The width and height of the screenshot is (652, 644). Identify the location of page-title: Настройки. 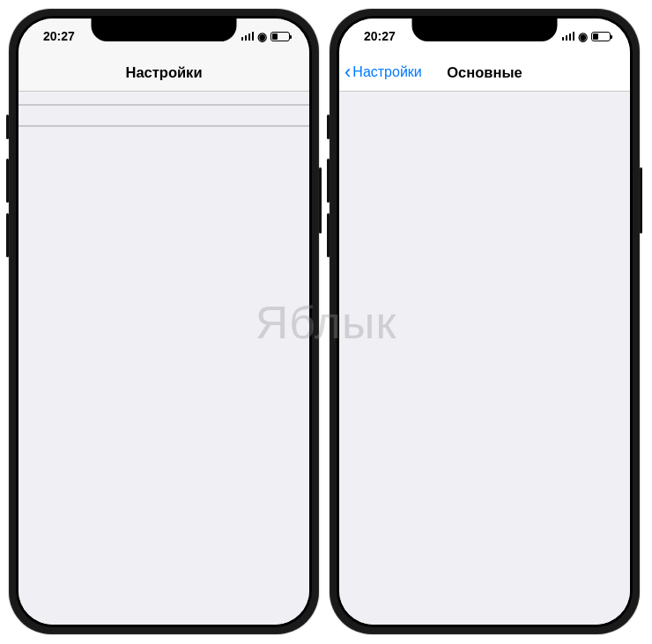
(164, 72).